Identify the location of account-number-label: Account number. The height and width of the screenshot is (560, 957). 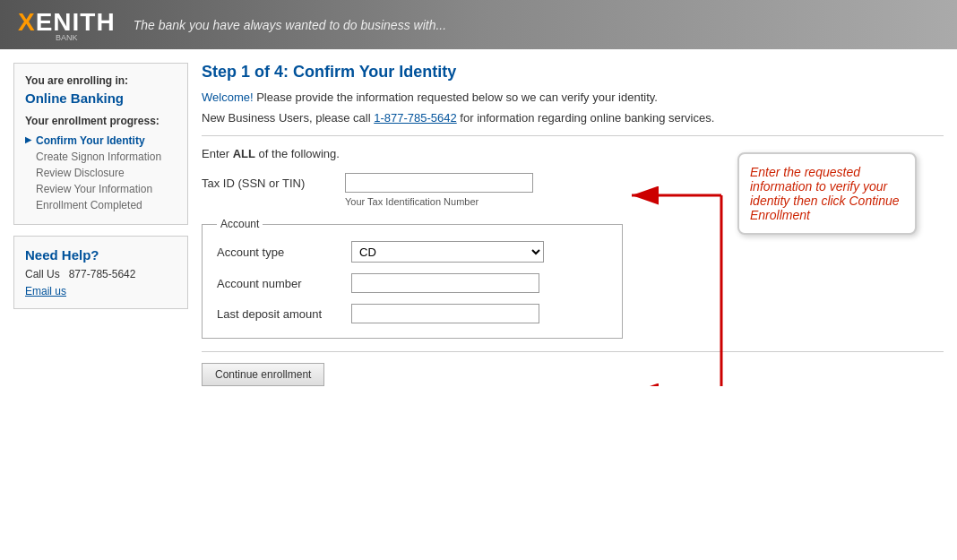
(284, 283).